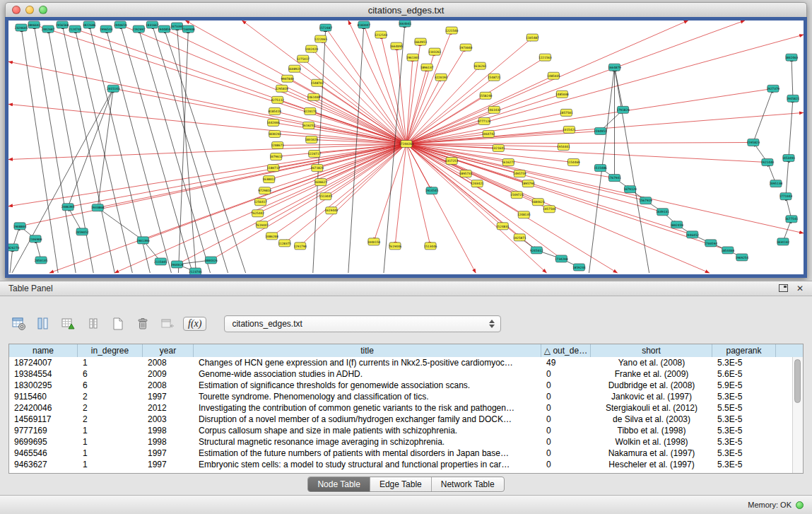 This screenshot has width=812, height=514. Describe the element at coordinates (413, 57) in the screenshot. I see `graph-node: 1961301` at that location.